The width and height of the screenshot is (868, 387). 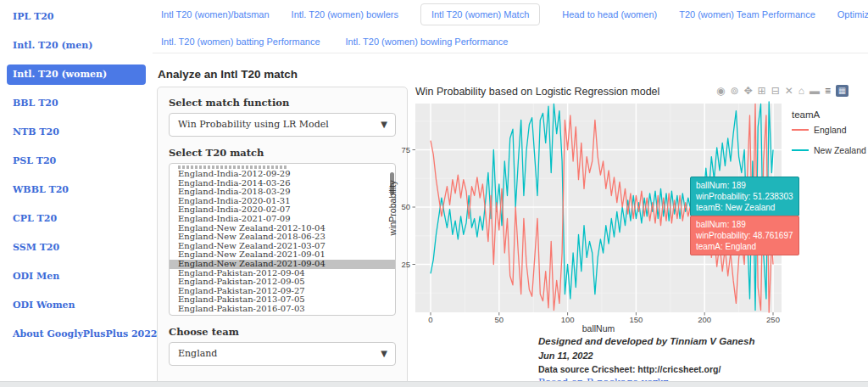 What do you see at coordinates (282, 242) in the screenshot?
I see `match-items: England-India-2012-09-29England-India-20…` at bounding box center [282, 242].